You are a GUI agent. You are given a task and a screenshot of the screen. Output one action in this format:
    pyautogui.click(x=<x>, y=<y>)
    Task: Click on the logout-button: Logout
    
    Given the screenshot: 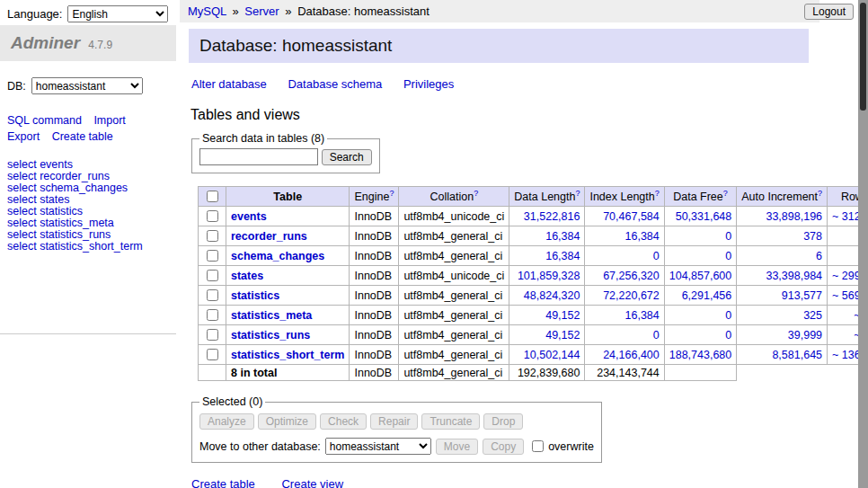 What is the action you would take?
    pyautogui.click(x=828, y=12)
    